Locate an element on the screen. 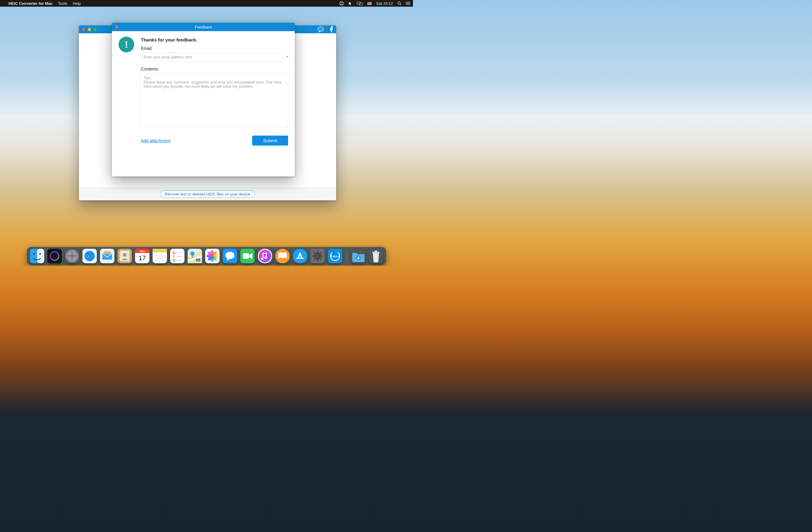 This screenshot has height=532, width=812. preferences-icon is located at coordinates (318, 256).